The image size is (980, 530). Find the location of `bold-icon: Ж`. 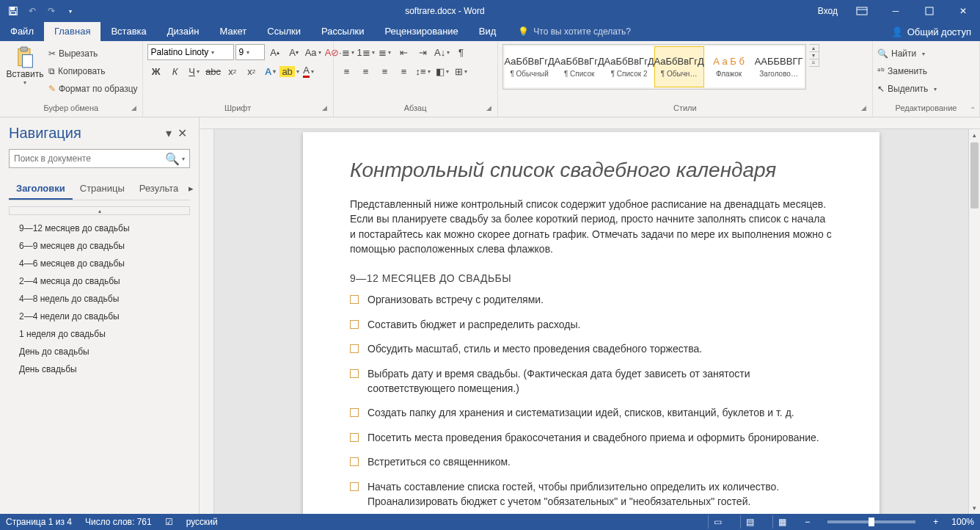

bold-icon: Ж is located at coordinates (156, 71).